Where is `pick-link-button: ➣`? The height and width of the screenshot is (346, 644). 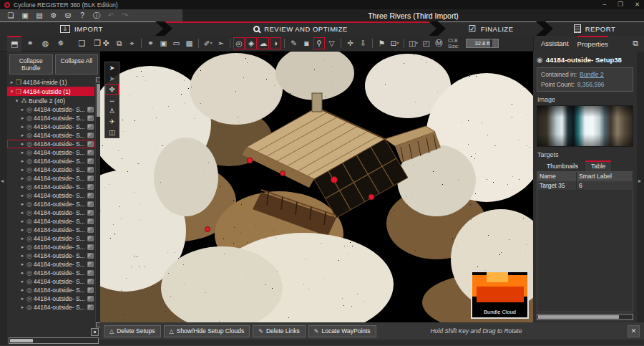
pick-link-button: ➣ is located at coordinates (220, 44).